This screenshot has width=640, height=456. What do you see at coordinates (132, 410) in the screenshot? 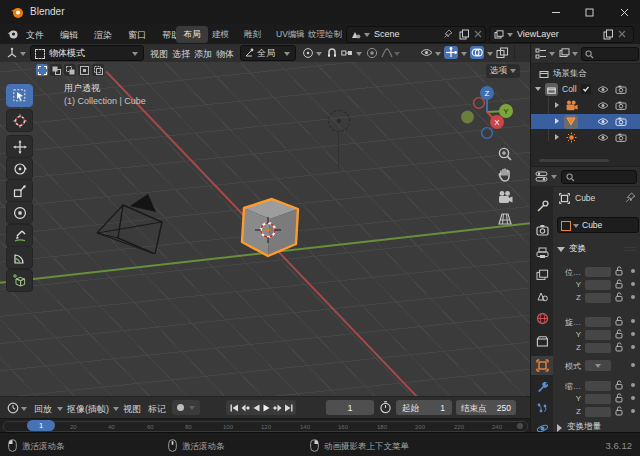
I see `timeline-menu-view: 视图` at bounding box center [132, 410].